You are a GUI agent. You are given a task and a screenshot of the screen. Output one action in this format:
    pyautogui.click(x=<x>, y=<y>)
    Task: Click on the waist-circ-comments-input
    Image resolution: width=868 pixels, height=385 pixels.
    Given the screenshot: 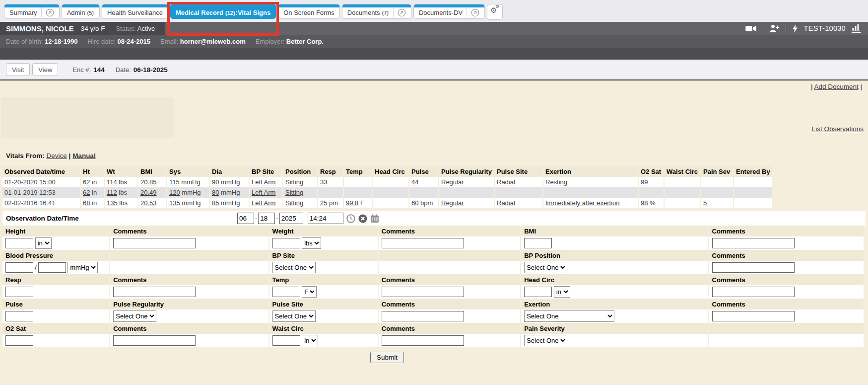 What is the action you would take?
    pyautogui.click(x=423, y=341)
    